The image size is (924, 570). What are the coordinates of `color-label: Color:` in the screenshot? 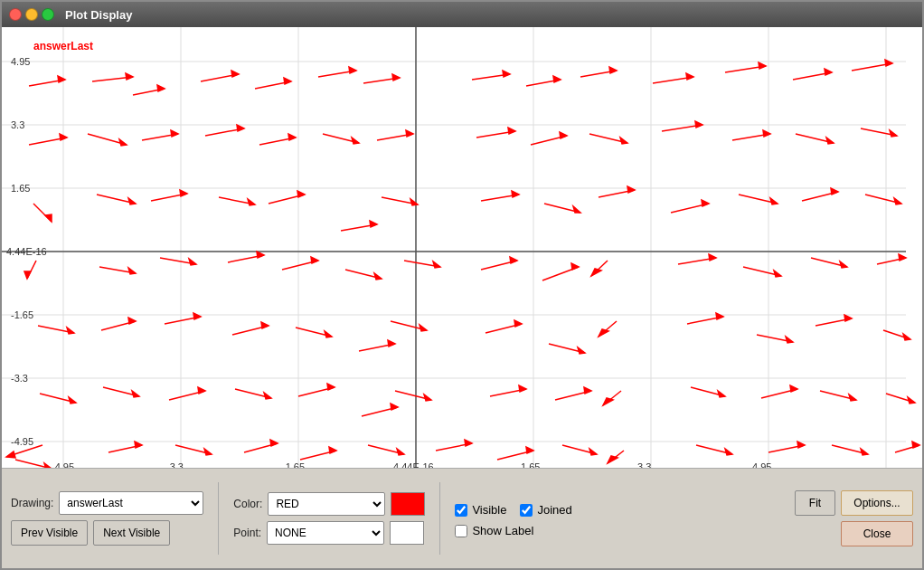 It's located at (248, 504).